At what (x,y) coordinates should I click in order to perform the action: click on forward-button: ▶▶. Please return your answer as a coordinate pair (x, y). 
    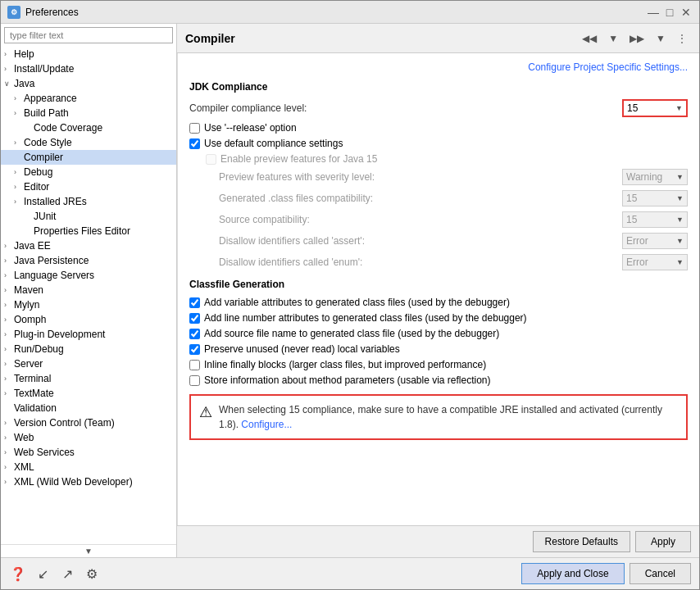
    Looking at the image, I should click on (637, 39).